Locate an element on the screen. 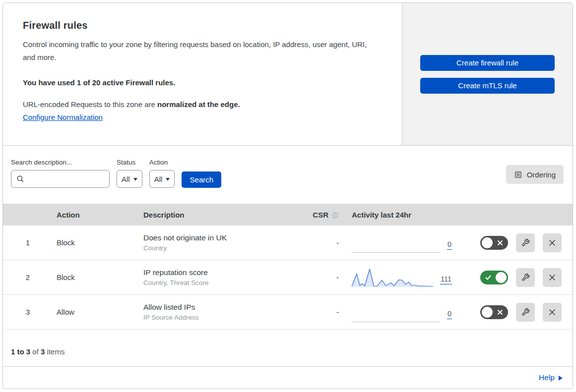 The width and height of the screenshot is (576, 392). rule-action: Allow is located at coordinates (96, 312).